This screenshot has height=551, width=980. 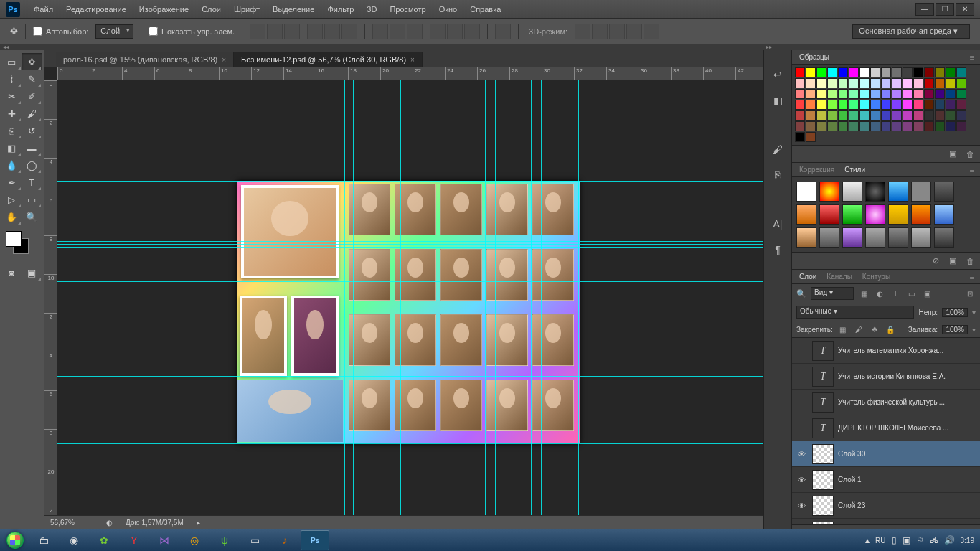 I want to click on panel-menu-icon: ≡, so click(x=972, y=277).